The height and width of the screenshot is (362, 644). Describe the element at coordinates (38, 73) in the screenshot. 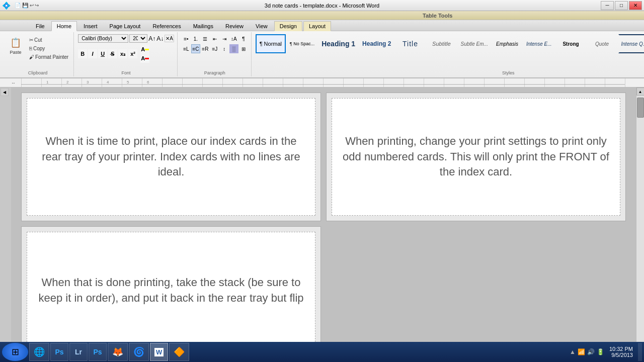

I see `clipboard-label: Clipboard` at that location.